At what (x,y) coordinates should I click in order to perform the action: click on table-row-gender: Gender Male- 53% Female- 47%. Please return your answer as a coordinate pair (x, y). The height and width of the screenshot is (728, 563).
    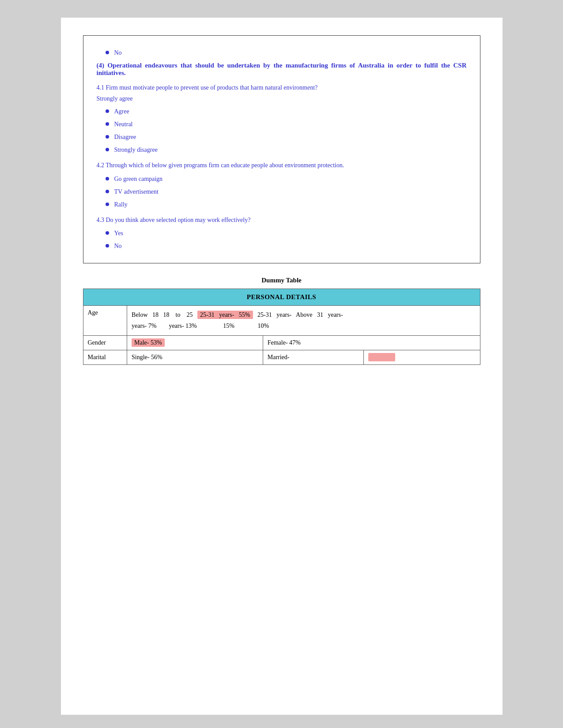
    Looking at the image, I should click on (282, 342).